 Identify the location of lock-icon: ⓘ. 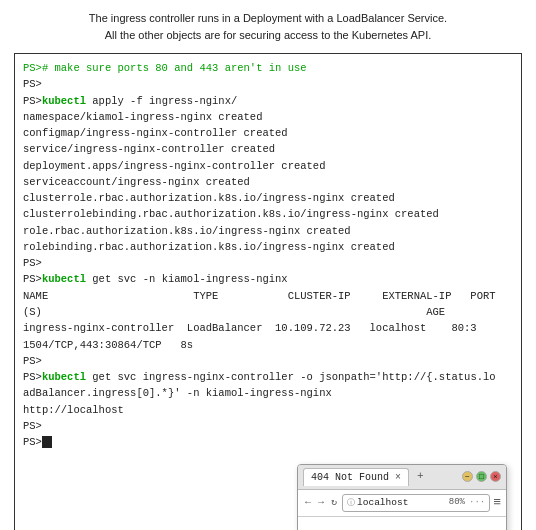
(351, 503).